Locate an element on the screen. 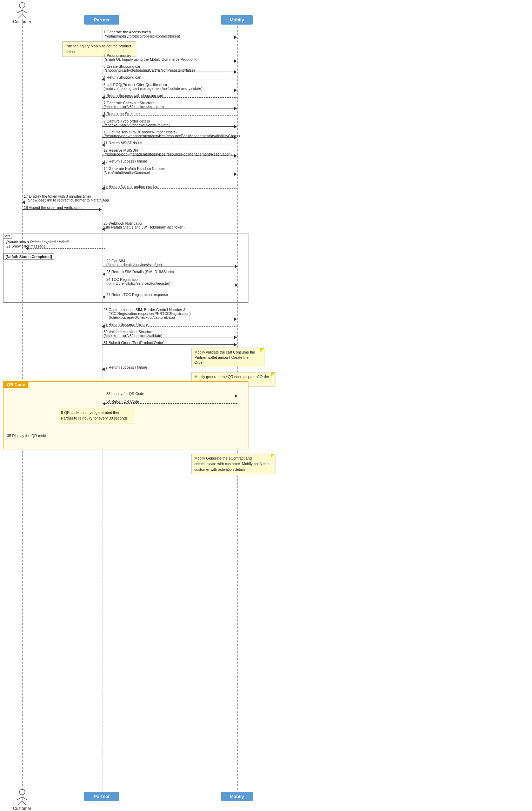 The width and height of the screenshot is (532, 811). mobily-box-top: Mobily is located at coordinates (237, 20).